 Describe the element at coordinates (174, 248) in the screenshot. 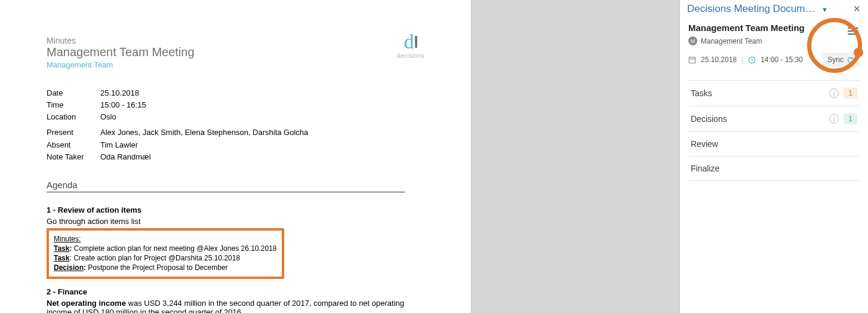

I see `task-1-text: Complete action plan for next meeting @A…` at that location.